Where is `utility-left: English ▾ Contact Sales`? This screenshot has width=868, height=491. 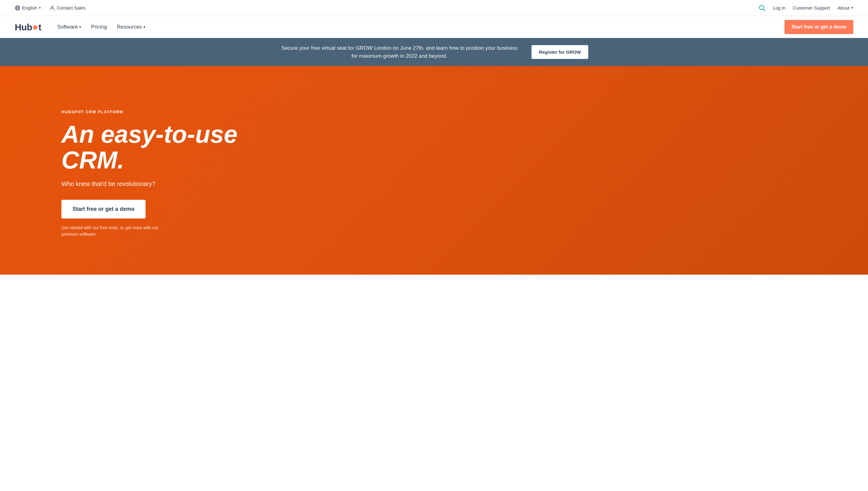 utility-left: English ▾ Contact Sales is located at coordinates (50, 8).